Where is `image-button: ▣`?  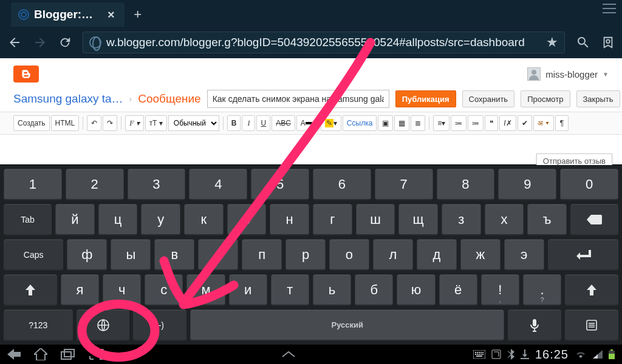 image-button: ▣ is located at coordinates (385, 123).